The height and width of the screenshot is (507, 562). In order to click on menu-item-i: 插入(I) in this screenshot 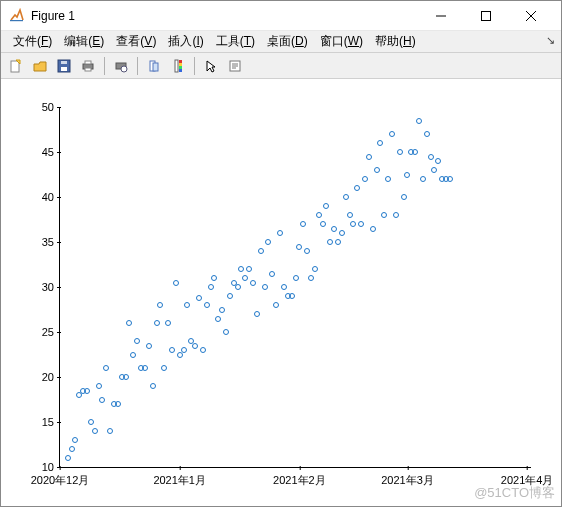, I will do `click(186, 42)`.